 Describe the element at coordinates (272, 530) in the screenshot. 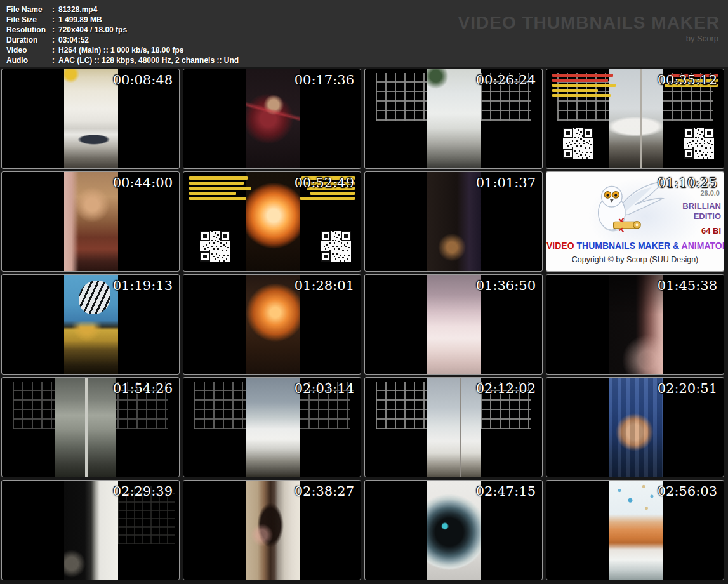

I see `thumbnail-tile: 02:38:27` at that location.